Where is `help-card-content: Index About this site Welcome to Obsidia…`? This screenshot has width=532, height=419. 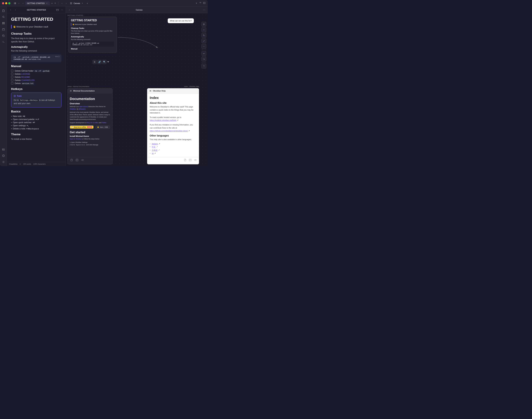
help-card-content: Index About this site Welcome to Obsidia… is located at coordinates (173, 125).